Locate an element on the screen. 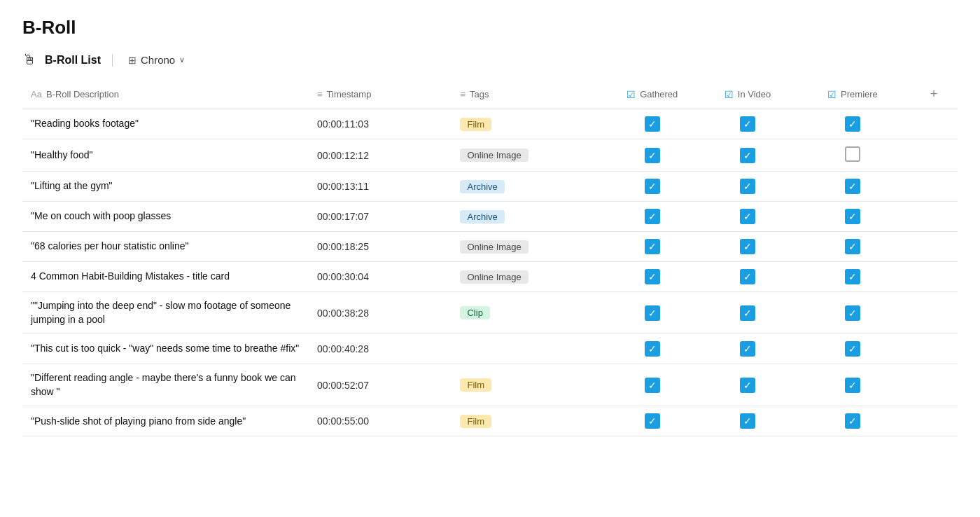 The image size is (980, 517). table-row: "68 calories per hour statistic online"0… is located at coordinates (490, 247).